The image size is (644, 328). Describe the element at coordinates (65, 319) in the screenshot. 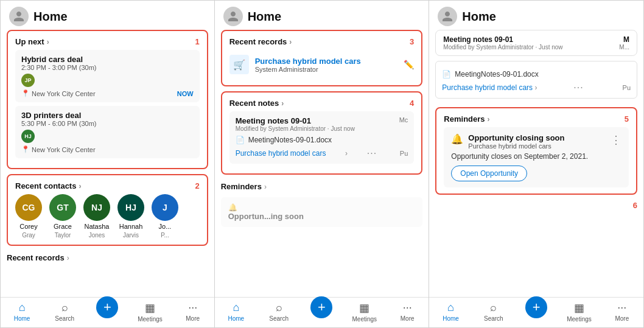

I see `search-label-1: Search` at that location.